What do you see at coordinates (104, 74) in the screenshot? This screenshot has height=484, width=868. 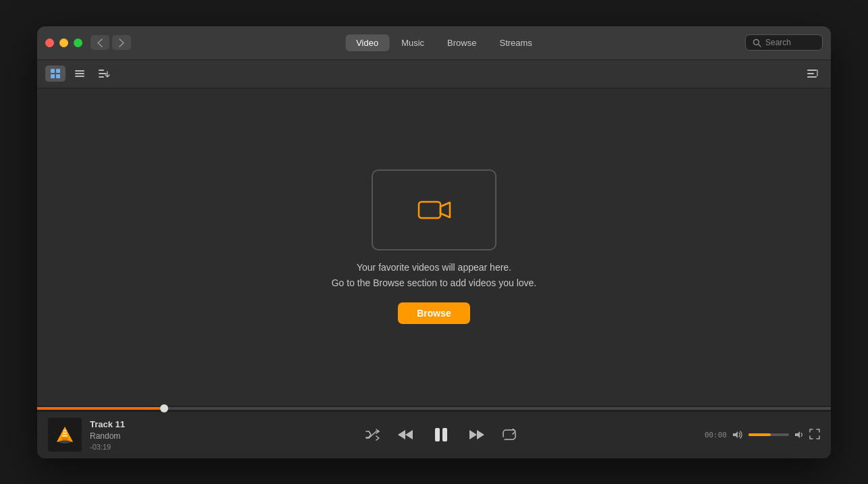 I see `sort-button` at bounding box center [104, 74].